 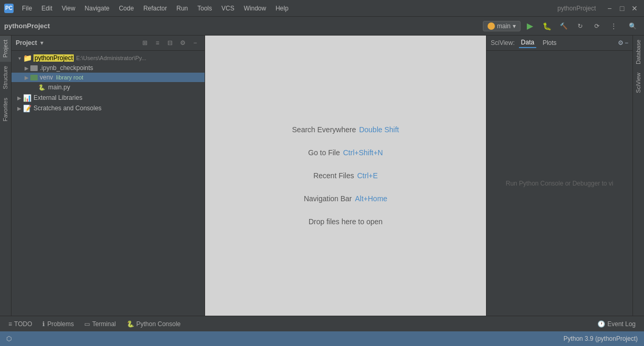 I want to click on tab-terminal: ▭ Terminal, so click(x=100, y=324).